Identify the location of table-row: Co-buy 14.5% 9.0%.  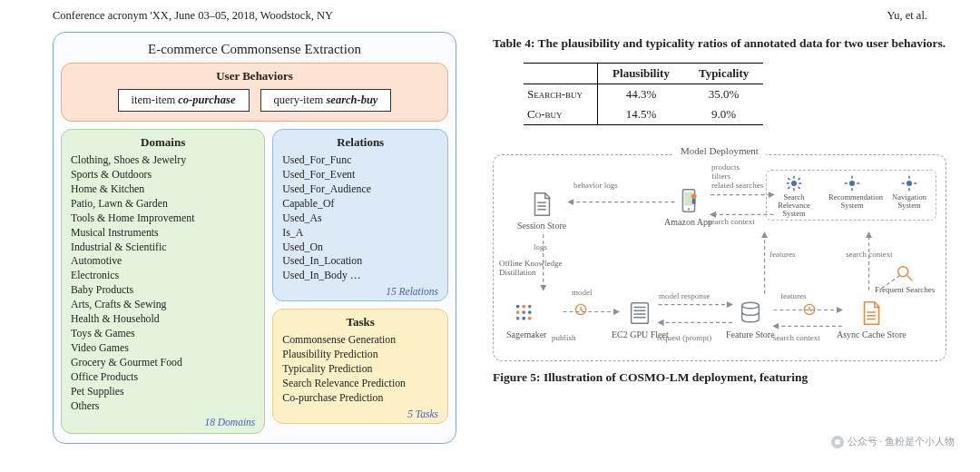
(643, 114).